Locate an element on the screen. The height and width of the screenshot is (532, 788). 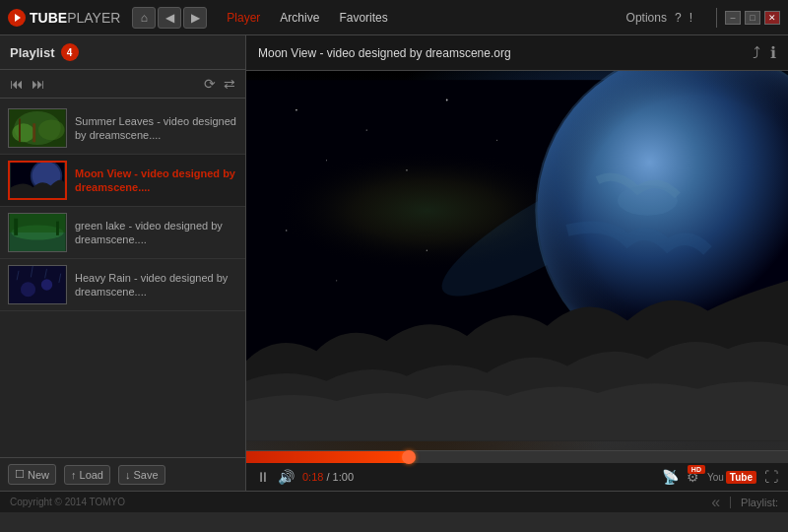
playlist-label: Playlist: is located at coordinates (755, 502).